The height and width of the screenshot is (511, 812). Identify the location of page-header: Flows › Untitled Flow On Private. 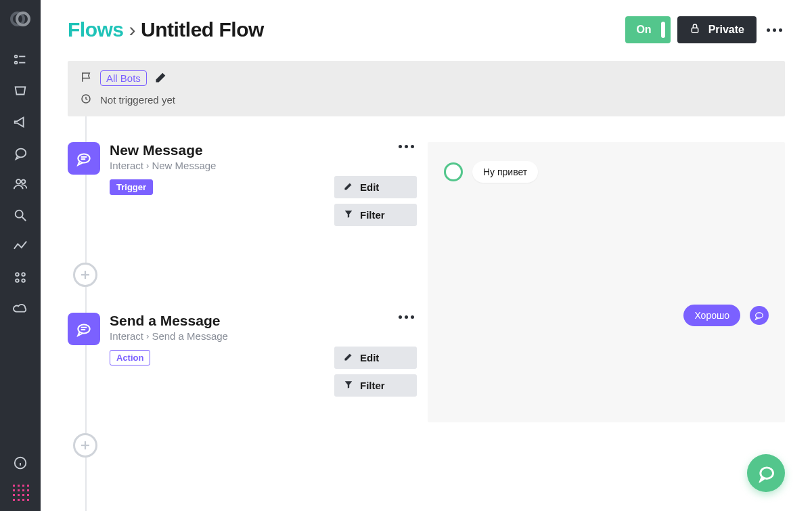
(426, 30).